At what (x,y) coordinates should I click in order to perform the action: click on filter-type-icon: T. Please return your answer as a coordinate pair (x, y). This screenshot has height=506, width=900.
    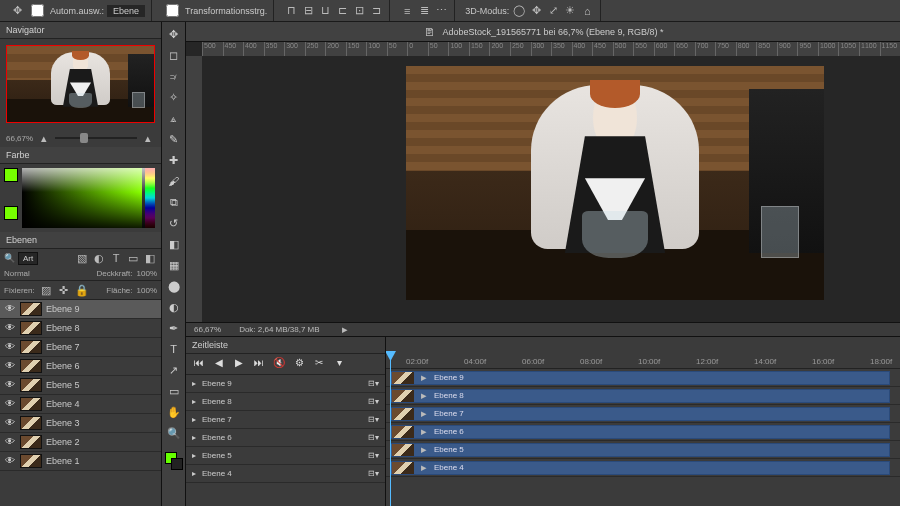
    Looking at the image, I should click on (116, 258).